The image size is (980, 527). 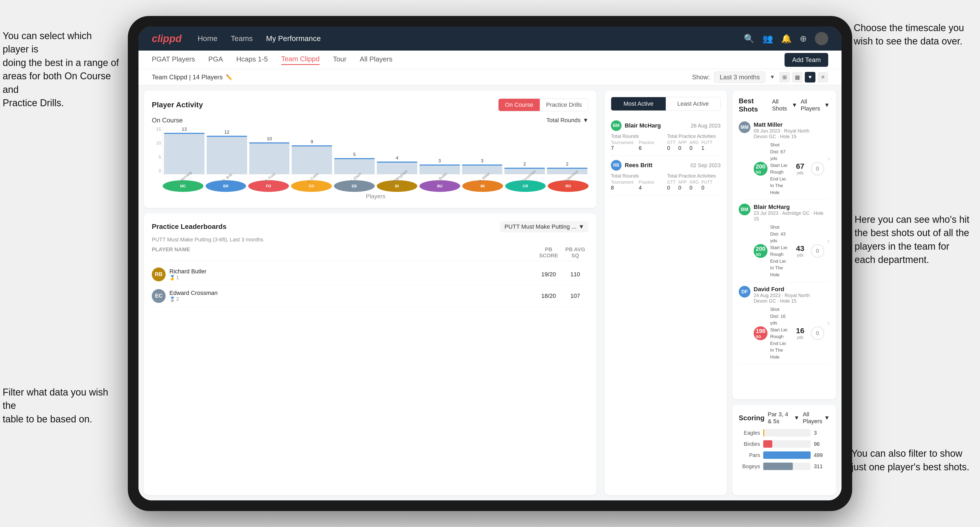 What do you see at coordinates (694, 176) in the screenshot?
I see `ap-practice-act-label-2: Total Practice Activities` at bounding box center [694, 176].